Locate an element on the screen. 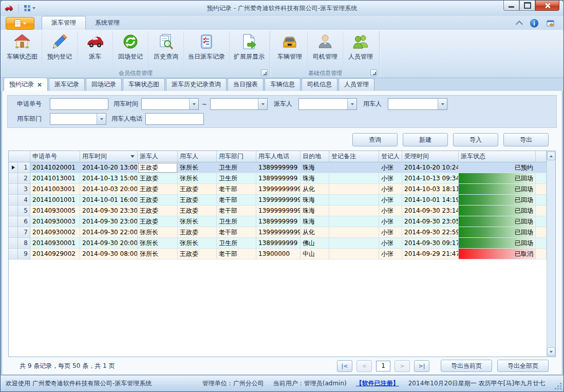 The width and height of the screenshot is (564, 392). cell-rownum: 4 is located at coordinates (24, 200).